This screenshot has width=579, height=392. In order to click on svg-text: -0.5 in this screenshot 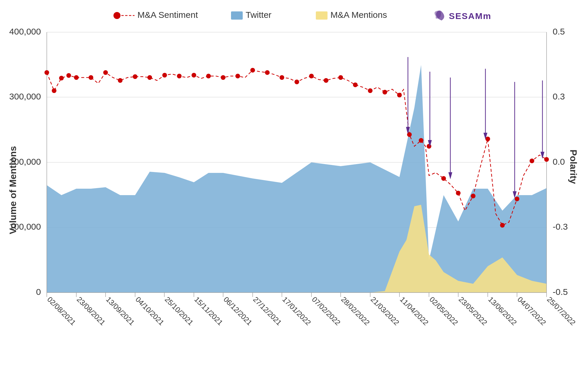, I will do `click(560, 292)`.